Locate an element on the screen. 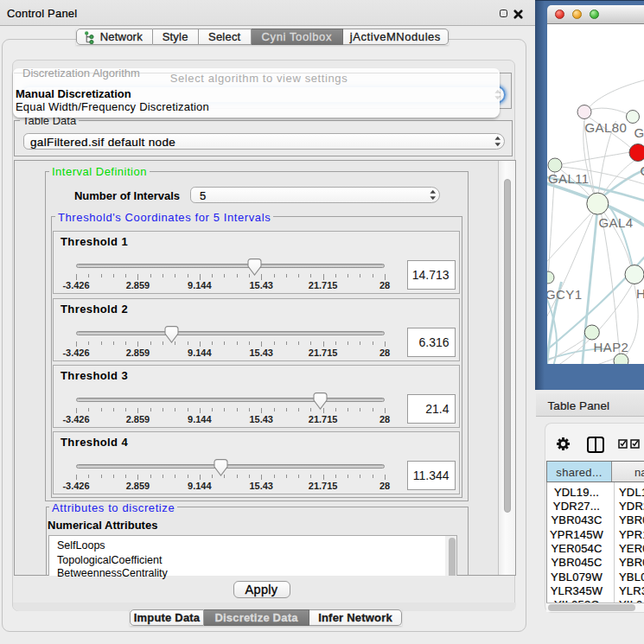 The width and height of the screenshot is (644, 644). svg-text: GAL11 is located at coordinates (569, 178).